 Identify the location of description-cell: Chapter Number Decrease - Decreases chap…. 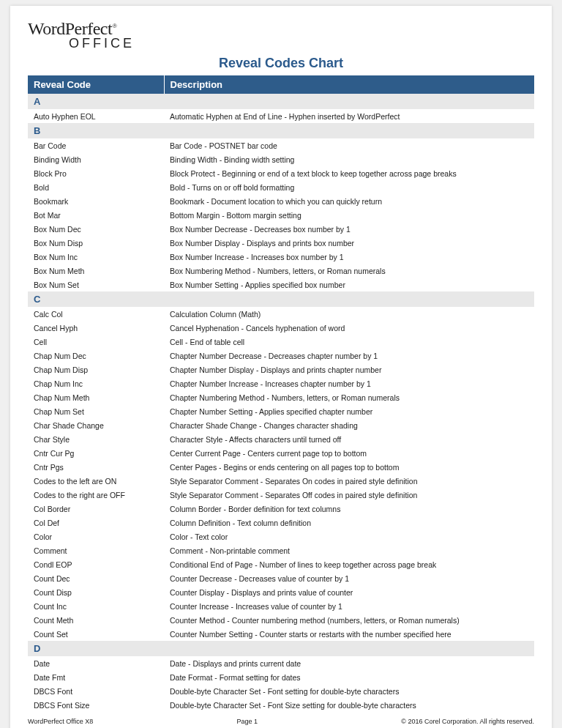
(349, 356).